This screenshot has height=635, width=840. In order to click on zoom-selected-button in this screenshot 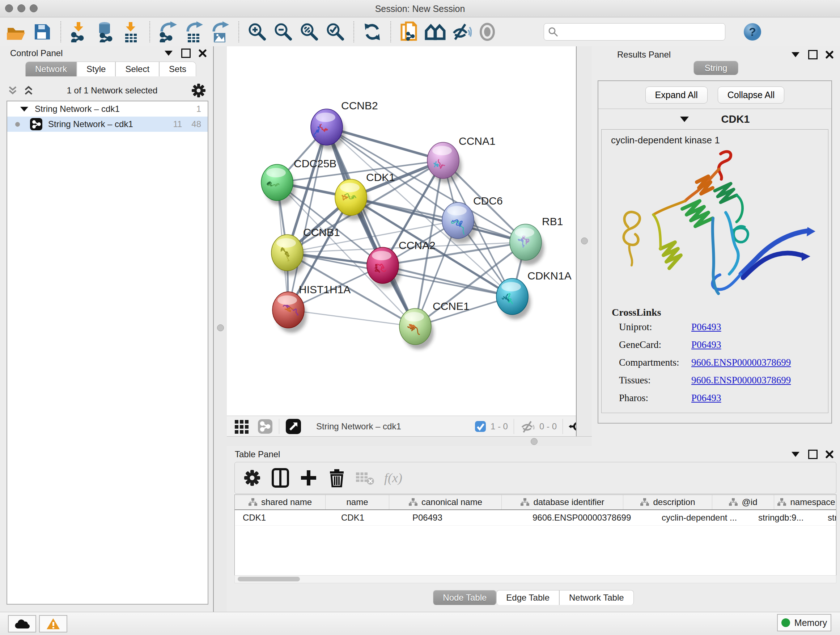, I will do `click(336, 32)`.